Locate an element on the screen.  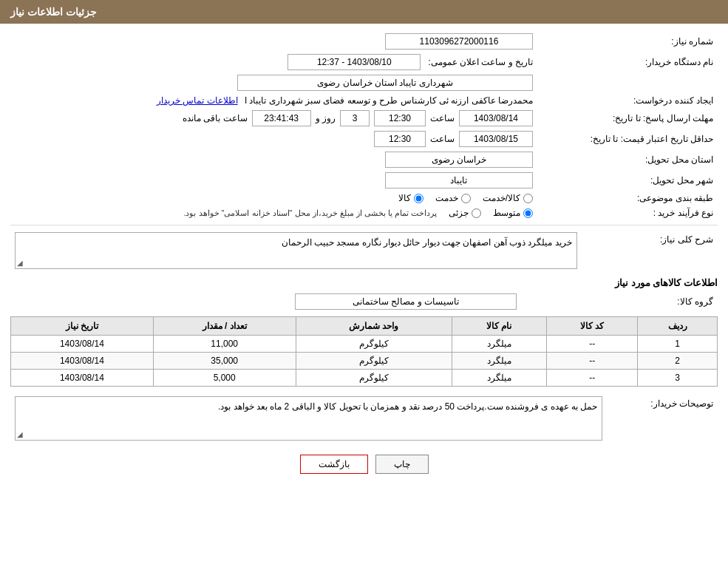
category-cell: کالا/خدمت خدمت کالا is located at coordinates (273, 198).